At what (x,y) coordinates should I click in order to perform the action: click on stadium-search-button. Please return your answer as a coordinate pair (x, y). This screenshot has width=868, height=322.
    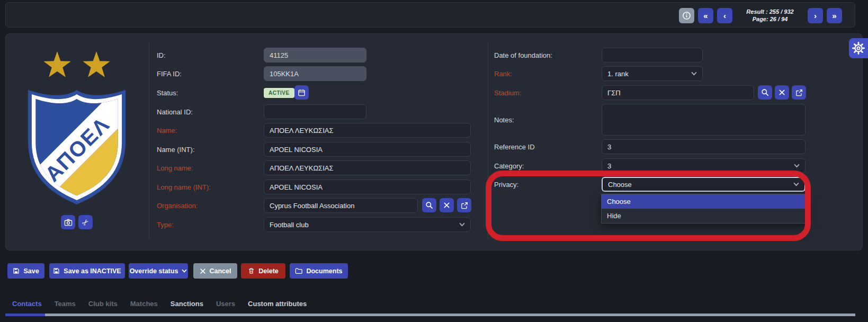
    Looking at the image, I should click on (765, 92).